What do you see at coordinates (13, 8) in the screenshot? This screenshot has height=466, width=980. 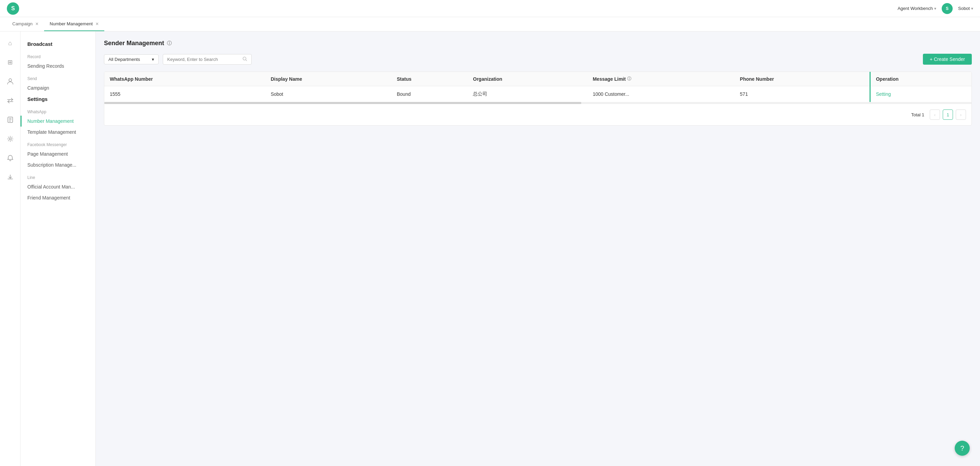 I see `app-logo: S` at bounding box center [13, 8].